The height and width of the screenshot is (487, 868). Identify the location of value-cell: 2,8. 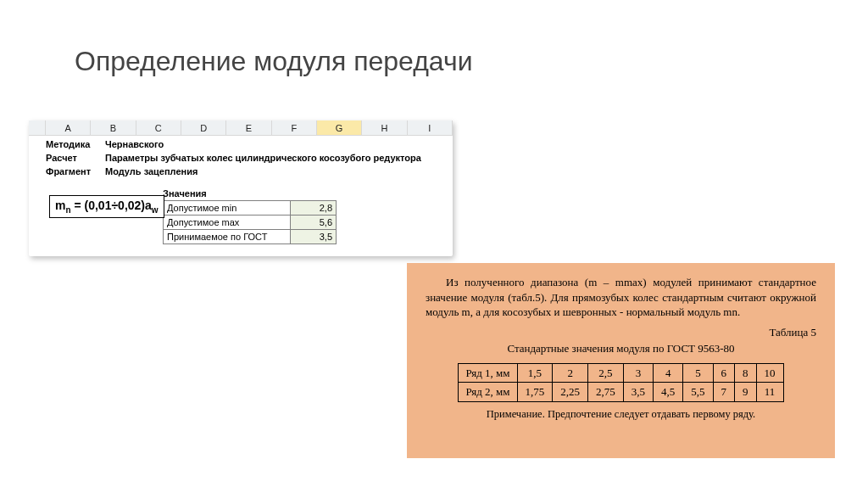
(314, 209).